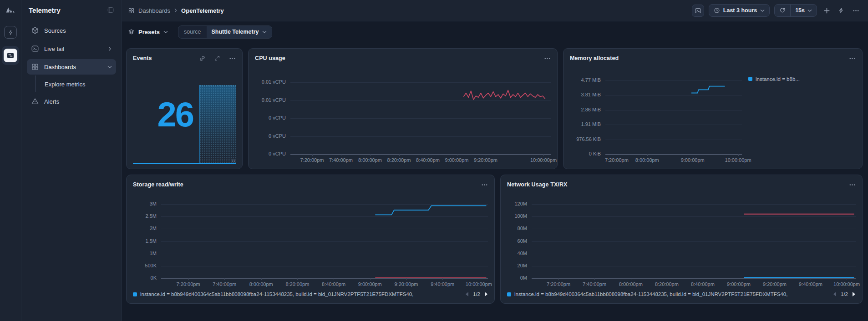 This screenshot has height=321, width=868. Describe the element at coordinates (184, 164) in the screenshot. I see `events-baseline` at that location.